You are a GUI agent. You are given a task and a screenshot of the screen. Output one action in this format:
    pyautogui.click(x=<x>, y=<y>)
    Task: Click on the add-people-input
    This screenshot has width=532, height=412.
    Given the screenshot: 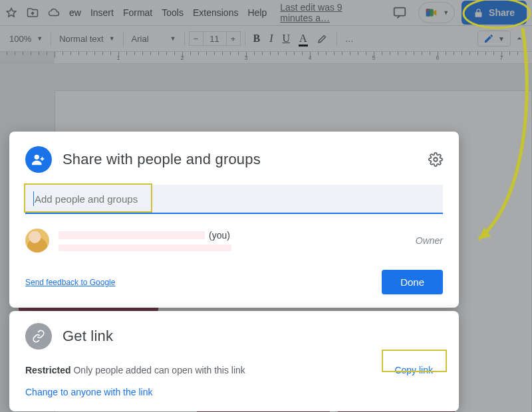 What is the action you would take?
    pyautogui.click(x=234, y=199)
    